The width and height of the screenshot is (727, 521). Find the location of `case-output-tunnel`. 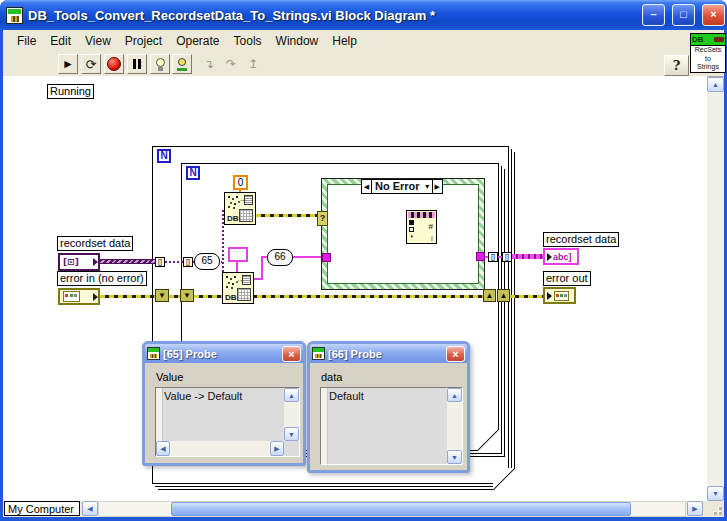

case-output-tunnel is located at coordinates (480, 256).